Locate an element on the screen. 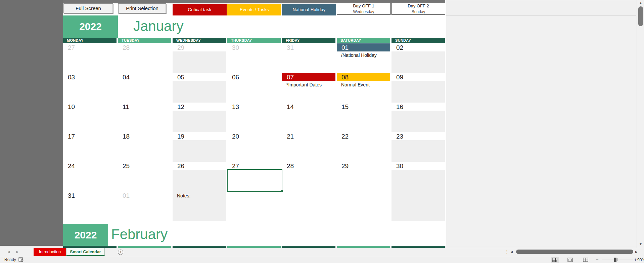 The height and width of the screenshot is (263, 644). full-screen-button: Full Screen is located at coordinates (88, 8).